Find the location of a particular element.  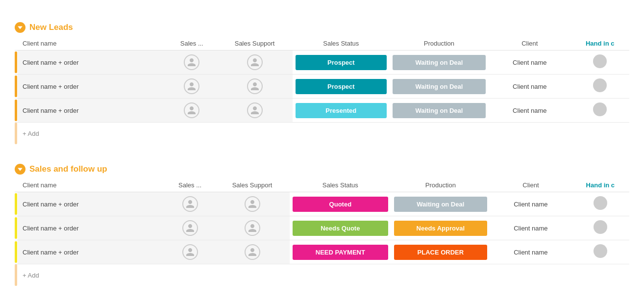

section-header-new-leads: New Leads is located at coordinates (322, 27).